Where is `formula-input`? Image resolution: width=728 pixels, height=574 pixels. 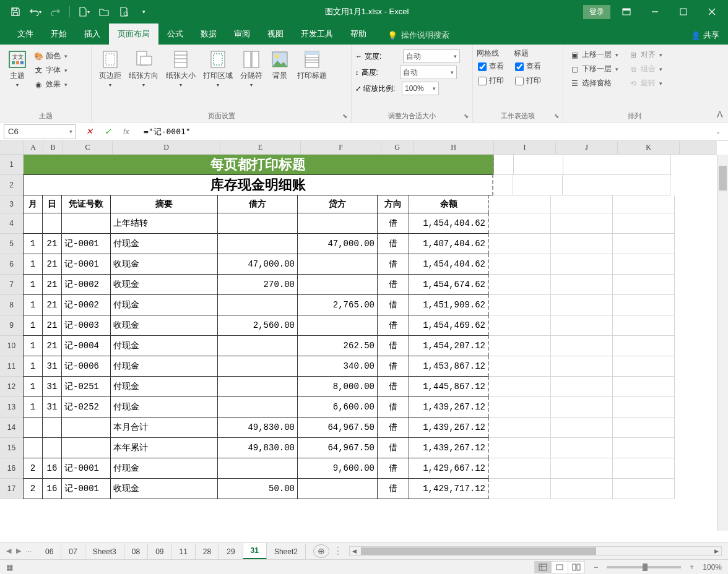 formula-input is located at coordinates (428, 132).